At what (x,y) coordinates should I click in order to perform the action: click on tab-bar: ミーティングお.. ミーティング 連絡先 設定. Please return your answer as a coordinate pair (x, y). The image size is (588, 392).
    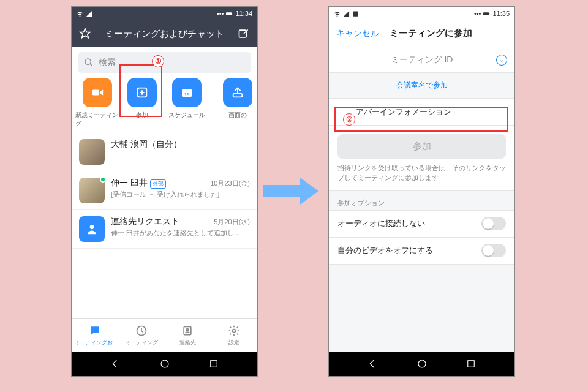
    Looking at the image, I should click on (164, 335).